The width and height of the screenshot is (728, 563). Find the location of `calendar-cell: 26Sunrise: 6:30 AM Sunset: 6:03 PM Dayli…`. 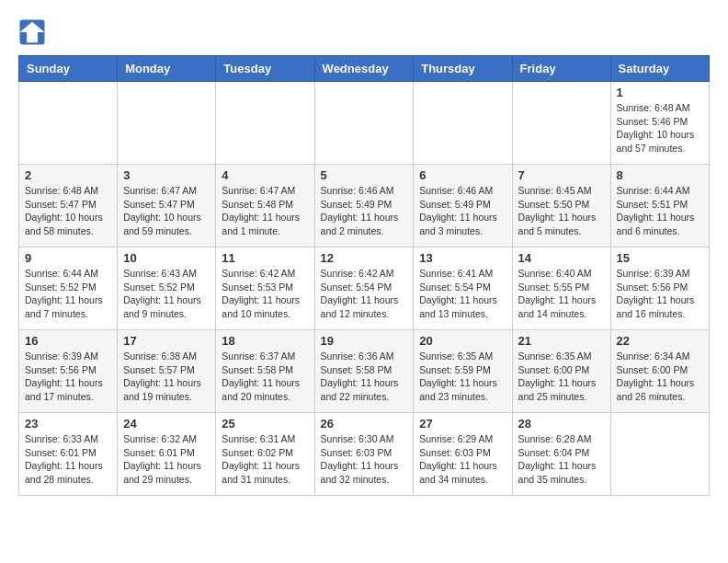

calendar-cell: 26Sunrise: 6:30 AM Sunset: 6:03 PM Dayli… is located at coordinates (364, 454).